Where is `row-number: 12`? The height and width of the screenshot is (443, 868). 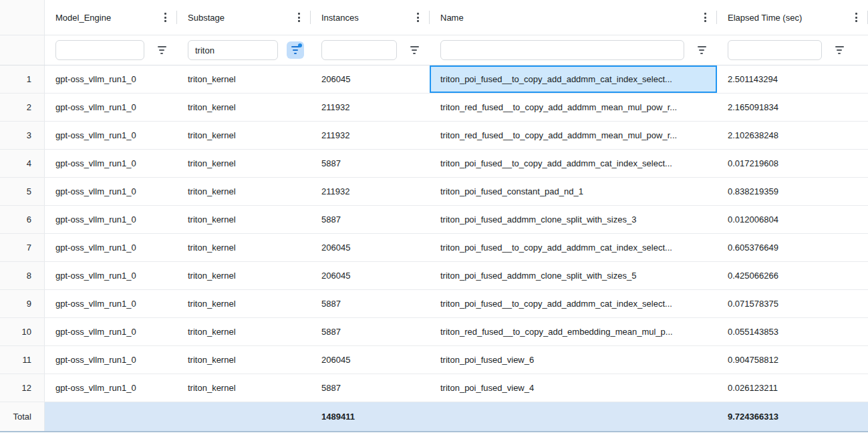 row-number: 12 is located at coordinates (23, 388).